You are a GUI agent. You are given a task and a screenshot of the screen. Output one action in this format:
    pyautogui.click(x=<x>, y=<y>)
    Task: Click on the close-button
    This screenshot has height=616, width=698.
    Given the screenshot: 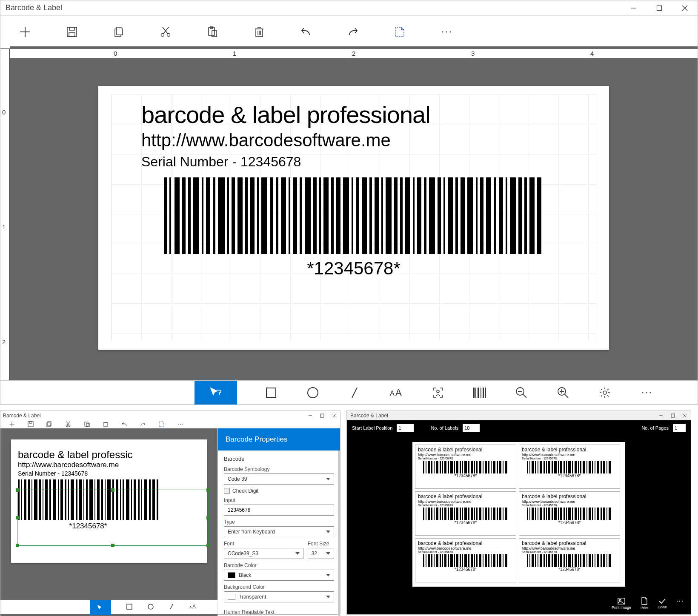 What is the action you would take?
    pyautogui.click(x=685, y=8)
    